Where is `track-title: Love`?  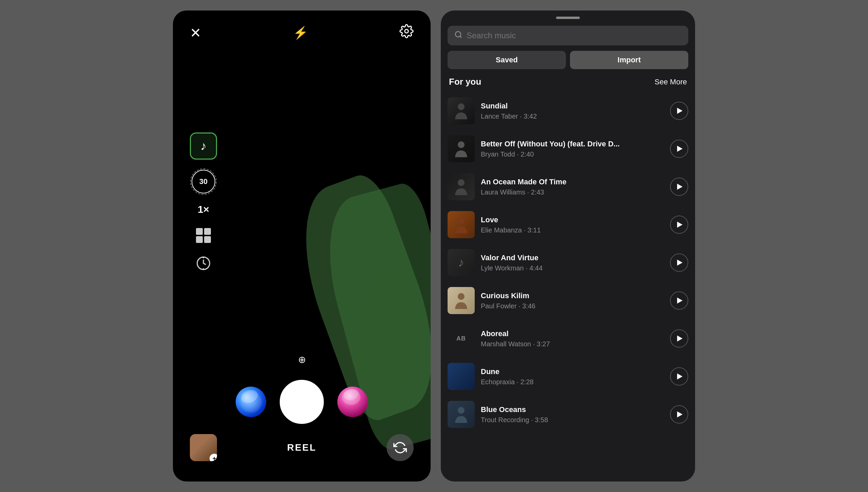
track-title: Love is located at coordinates (572, 220).